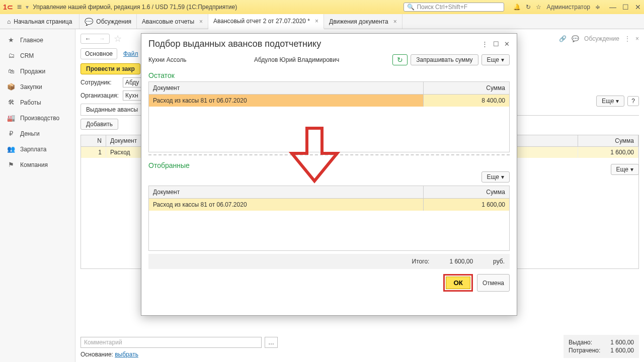 Image resolution: width=644 pixels, height=362 pixels. I want to click on sidebar-label: Продажи, so click(33, 71).